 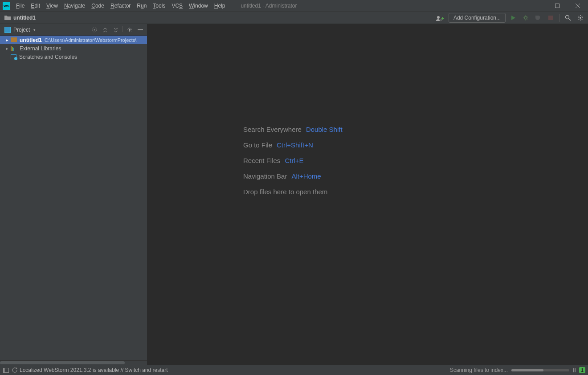 What do you see at coordinates (477, 18) in the screenshot?
I see `add-configuration-button: Add Configuration...` at bounding box center [477, 18].